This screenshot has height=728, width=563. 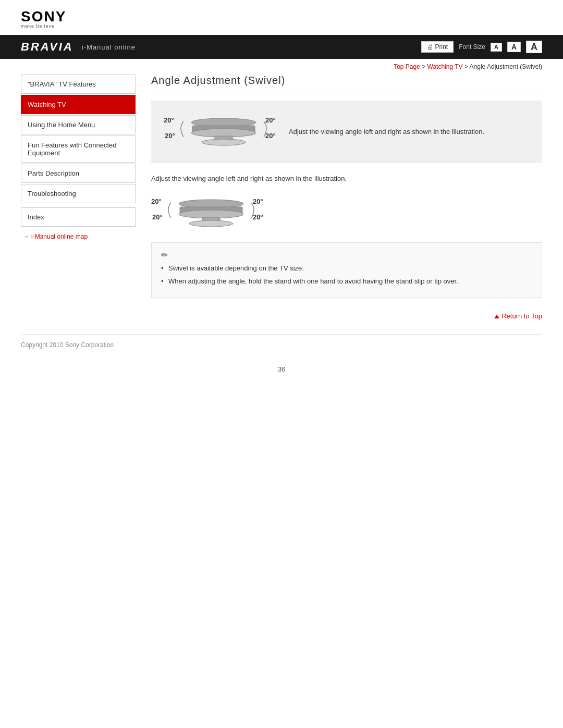 What do you see at coordinates (347, 83) in the screenshot?
I see `page-title: Angle Adjustment (Swivel)` at bounding box center [347, 83].